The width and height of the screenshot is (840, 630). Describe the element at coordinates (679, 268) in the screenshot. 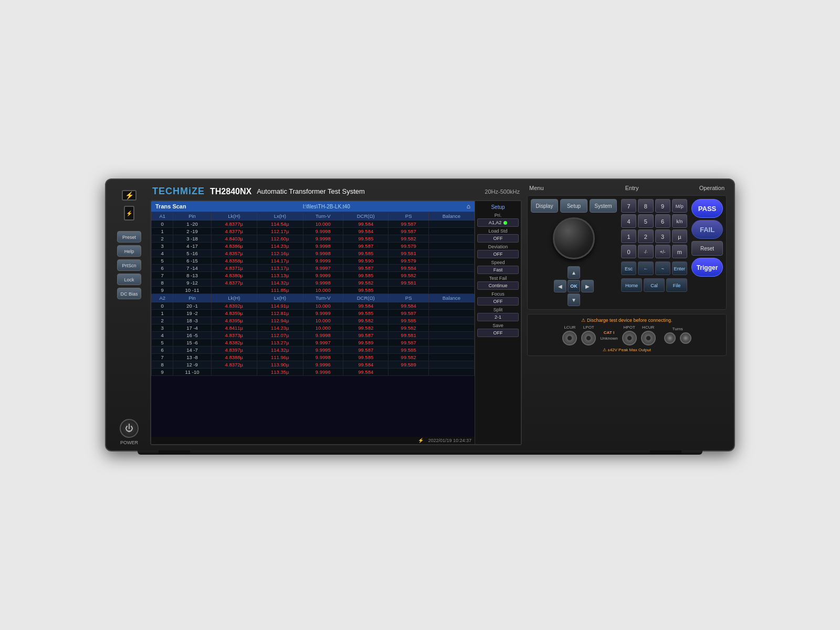

I see `enter-button: Enter` at that location.